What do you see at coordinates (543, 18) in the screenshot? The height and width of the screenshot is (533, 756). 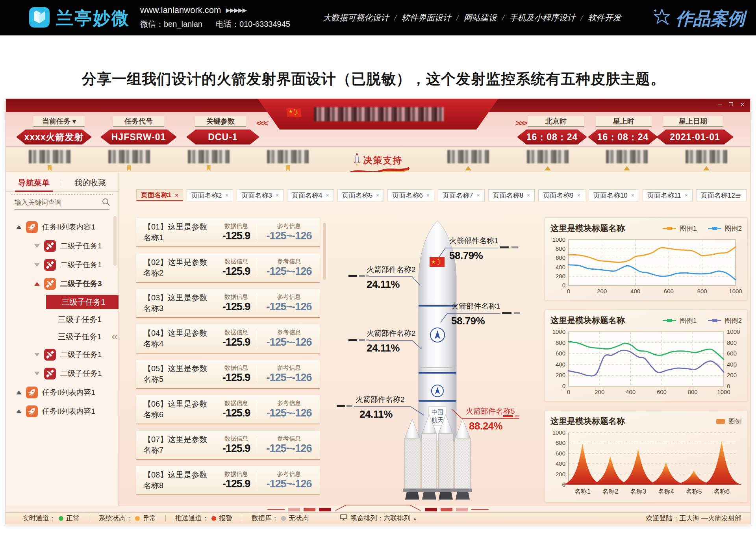 I see `service-link-4: 手机及小程序设计` at bounding box center [543, 18].